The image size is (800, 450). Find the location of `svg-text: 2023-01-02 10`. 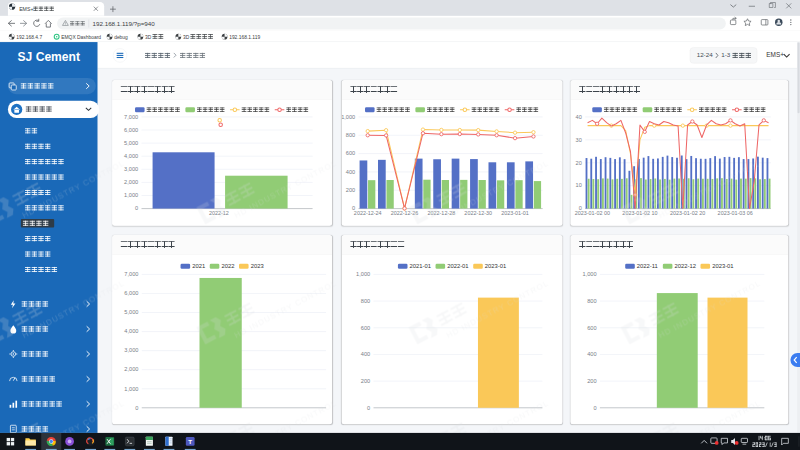

svg-text: 2023-01-02 10 is located at coordinates (640, 213).